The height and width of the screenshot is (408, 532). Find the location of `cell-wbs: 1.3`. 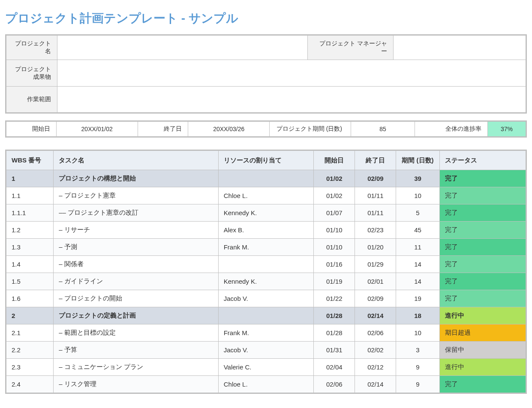

cell-wbs: 1.3 is located at coordinates (30, 247).